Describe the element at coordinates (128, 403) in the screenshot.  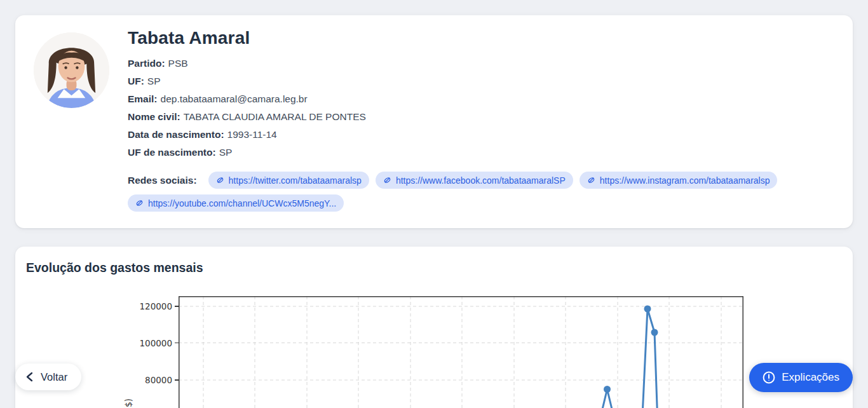
I see `y-axis-unit-label: ($)` at that location.